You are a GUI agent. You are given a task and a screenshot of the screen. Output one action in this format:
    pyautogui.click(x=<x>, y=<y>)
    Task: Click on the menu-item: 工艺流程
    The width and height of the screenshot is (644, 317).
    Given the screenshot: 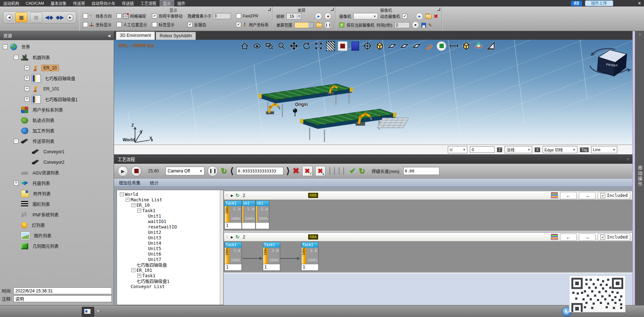 What is the action you would take?
    pyautogui.click(x=148, y=3)
    